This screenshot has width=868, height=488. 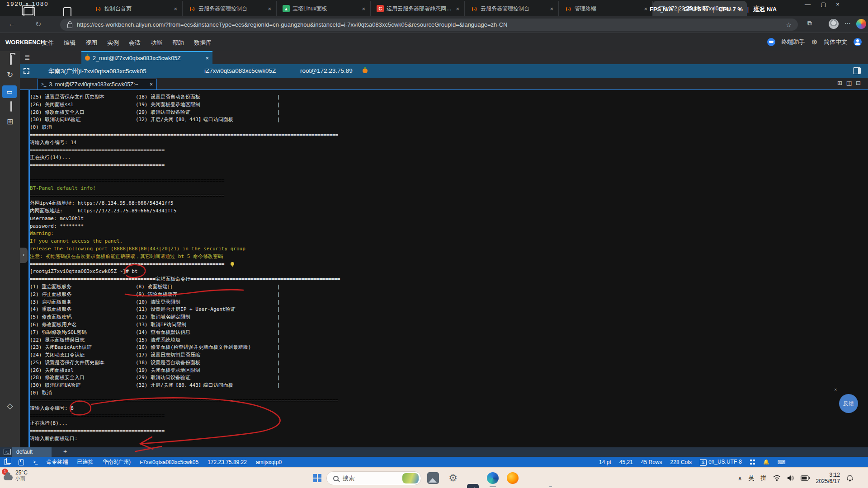 What do you see at coordinates (26, 70) in the screenshot?
I see `fullscreen-icon` at bounding box center [26, 70].